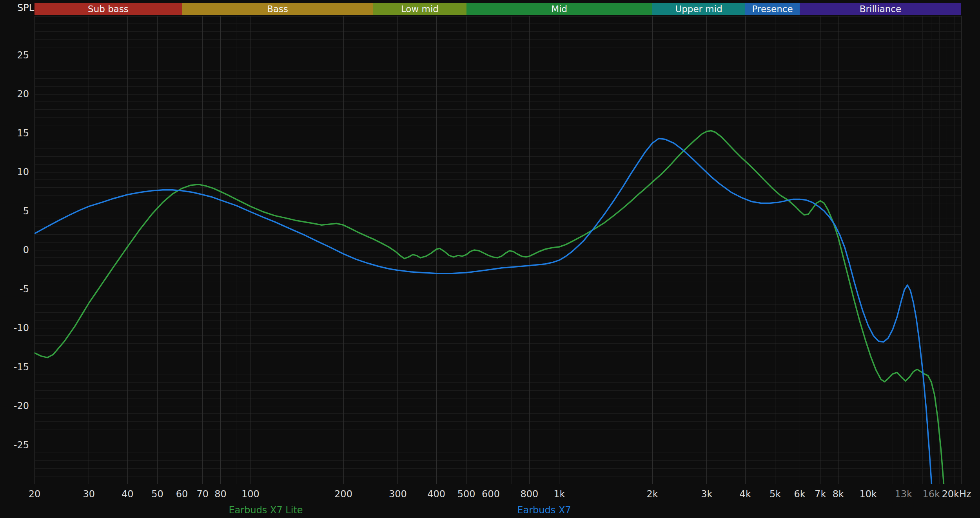 The image size is (980, 518). I want to click on y-tick-20: 20, so click(23, 94).